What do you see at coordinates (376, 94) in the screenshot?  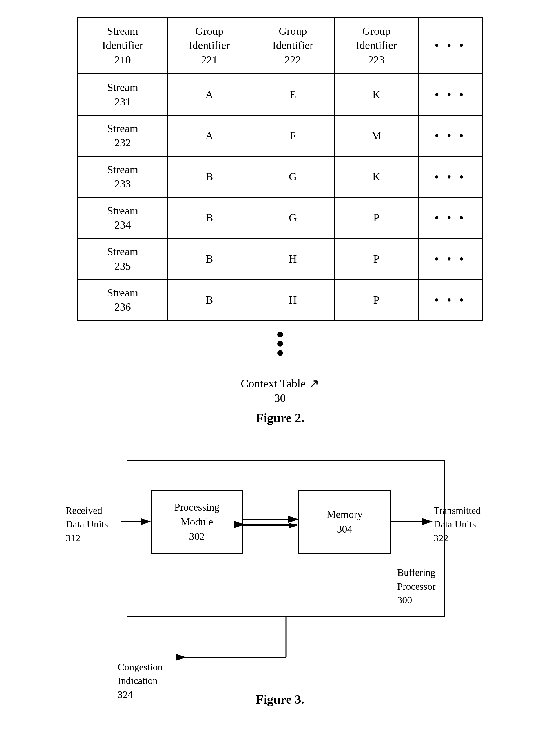 I see `cell-231-g3: K` at bounding box center [376, 94].